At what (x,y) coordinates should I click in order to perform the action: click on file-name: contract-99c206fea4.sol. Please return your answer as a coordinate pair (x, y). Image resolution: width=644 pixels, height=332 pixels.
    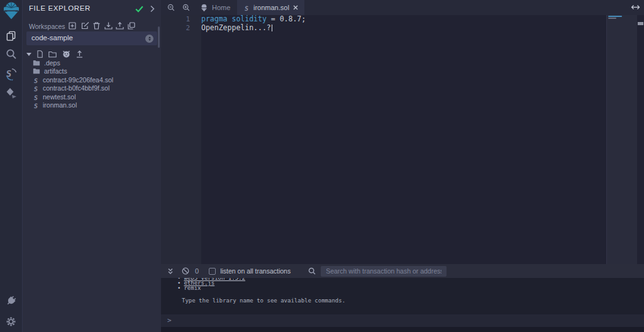
    Looking at the image, I should click on (78, 80).